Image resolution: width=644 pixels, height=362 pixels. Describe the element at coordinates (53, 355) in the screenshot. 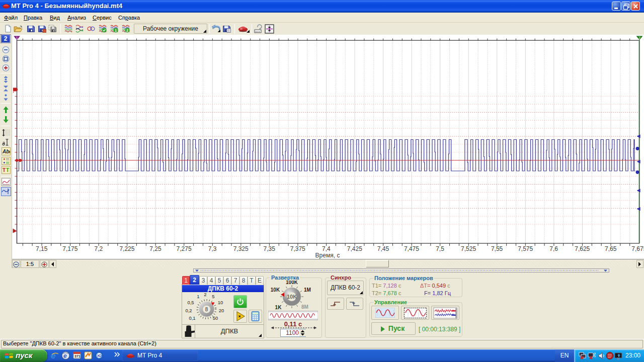

I see `svg-text: e` at that location.